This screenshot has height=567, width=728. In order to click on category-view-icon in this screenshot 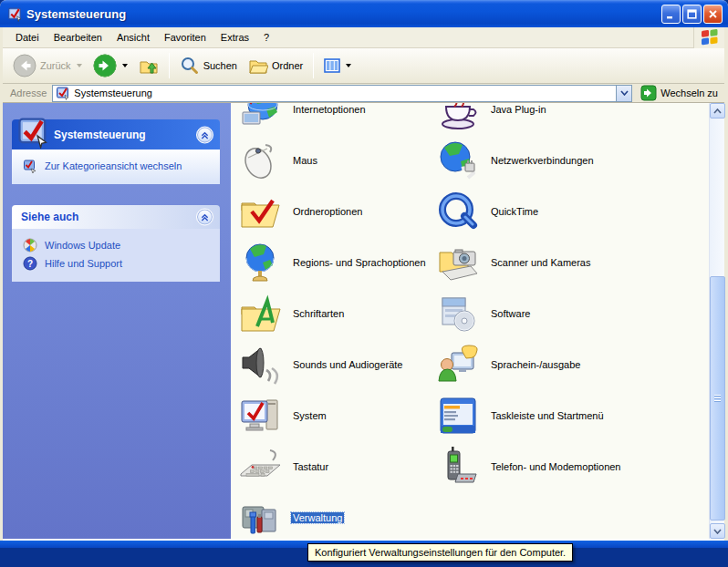, I will do `click(30, 166)`.